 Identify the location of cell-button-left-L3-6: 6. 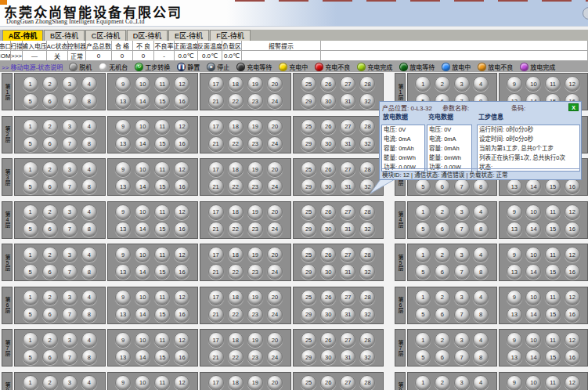
(50, 186).